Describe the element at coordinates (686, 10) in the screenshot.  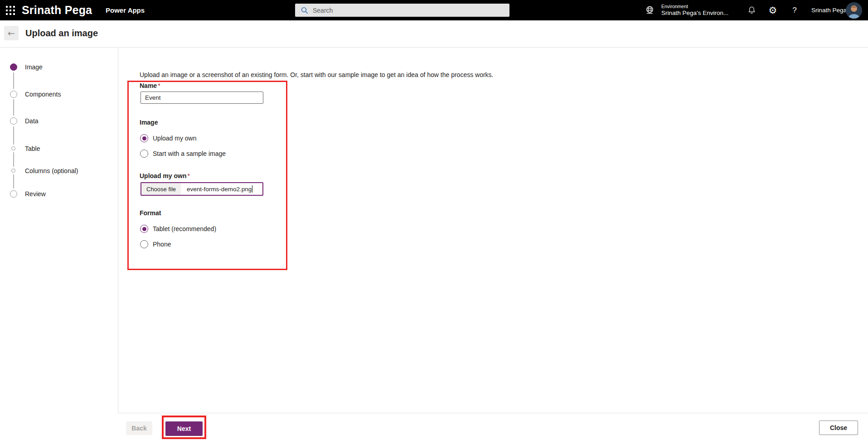
I see `environment-picker: Environment Srinath Pega's Environ...` at that location.